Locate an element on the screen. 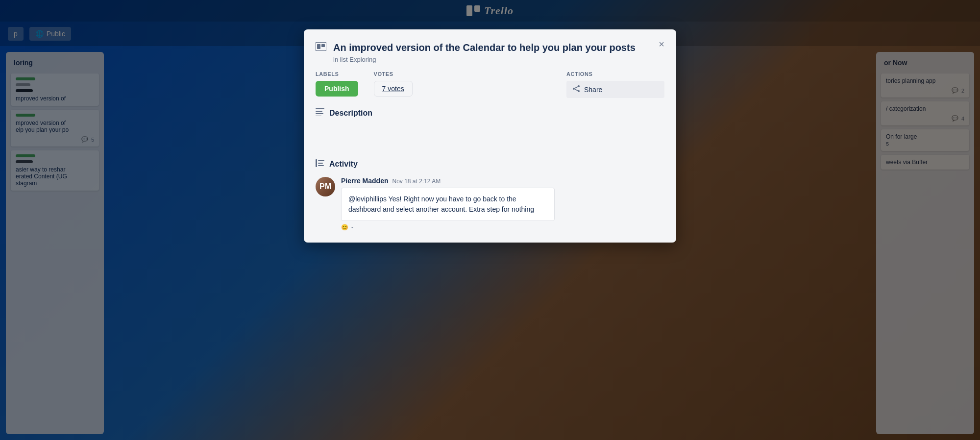  modal-title: An improved version of the Calendar to h… is located at coordinates (484, 48).